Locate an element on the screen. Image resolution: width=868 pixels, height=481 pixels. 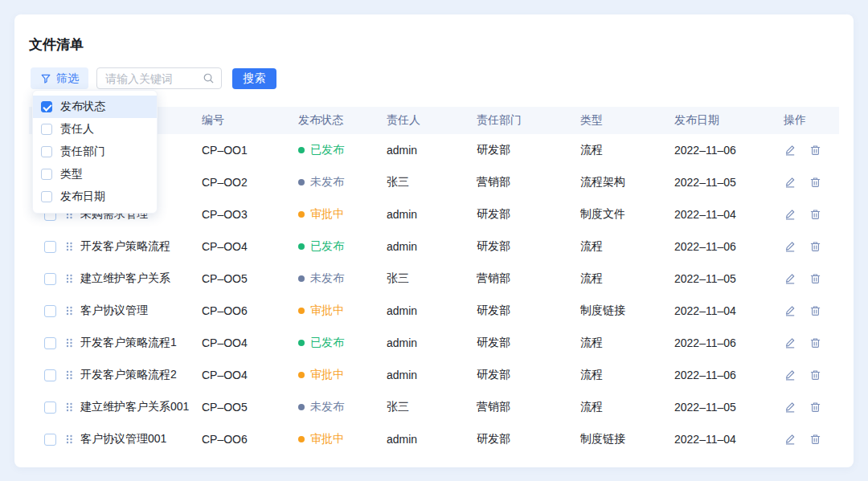
dropdown-item: 责任部门 is located at coordinates (95, 152).